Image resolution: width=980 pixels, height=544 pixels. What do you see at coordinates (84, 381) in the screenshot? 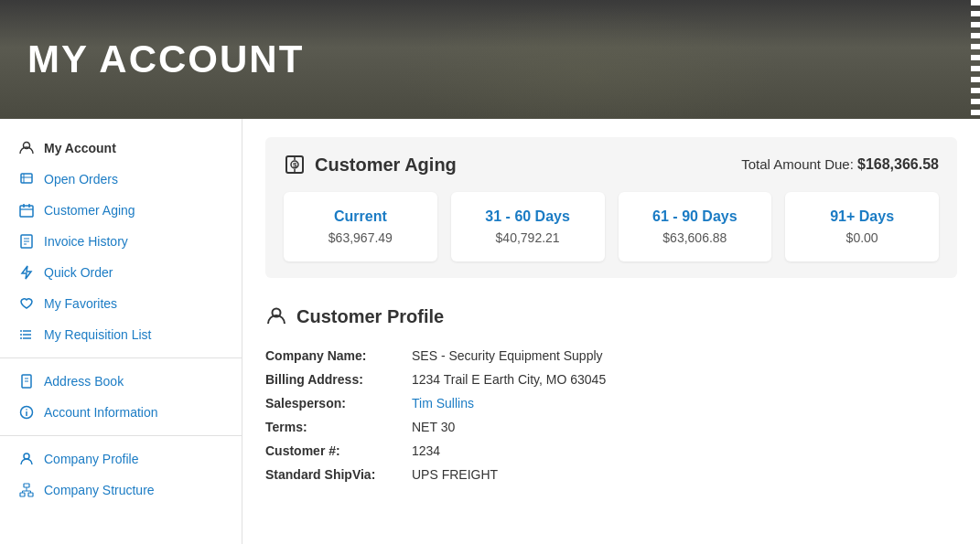
I see `sidebar-label-address-book: Address Book` at bounding box center [84, 381].